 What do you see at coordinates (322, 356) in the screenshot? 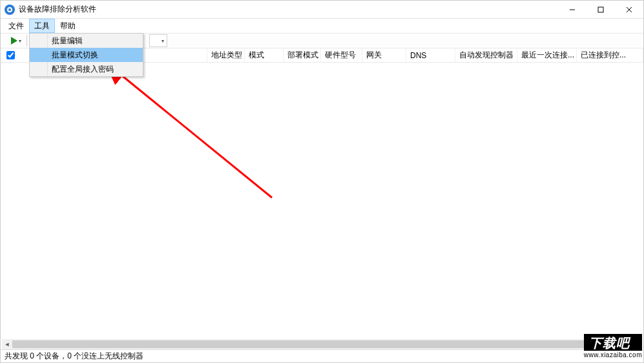
I see `statusbar: 共发现 0 个设备，0 个没连上无线控制器` at bounding box center [322, 356].